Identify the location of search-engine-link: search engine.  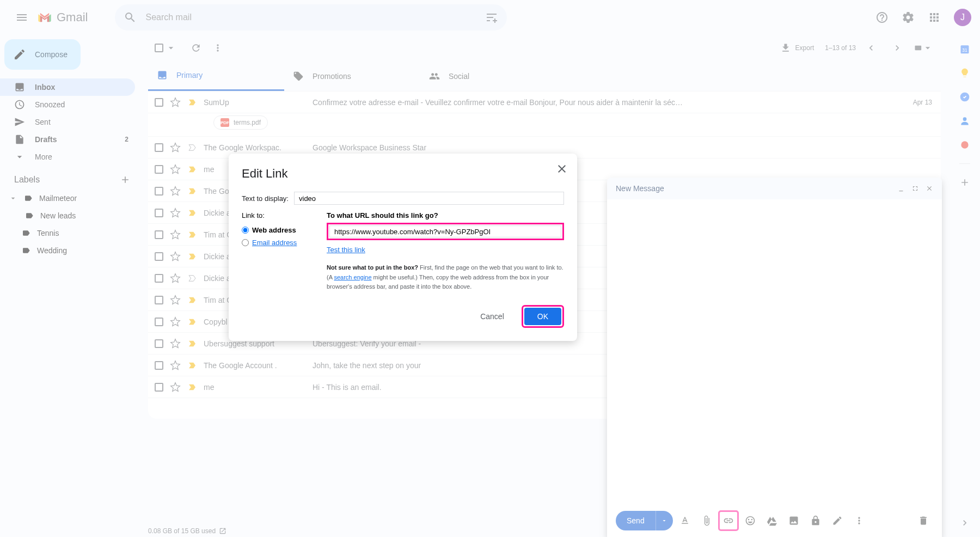
(353, 277).